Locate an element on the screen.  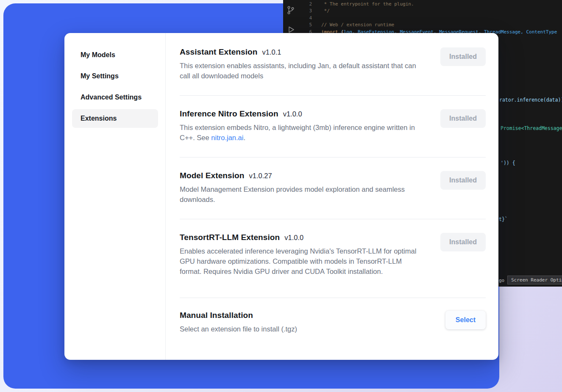
manual-installation-title: Manual Installation is located at coordinates (238, 315).